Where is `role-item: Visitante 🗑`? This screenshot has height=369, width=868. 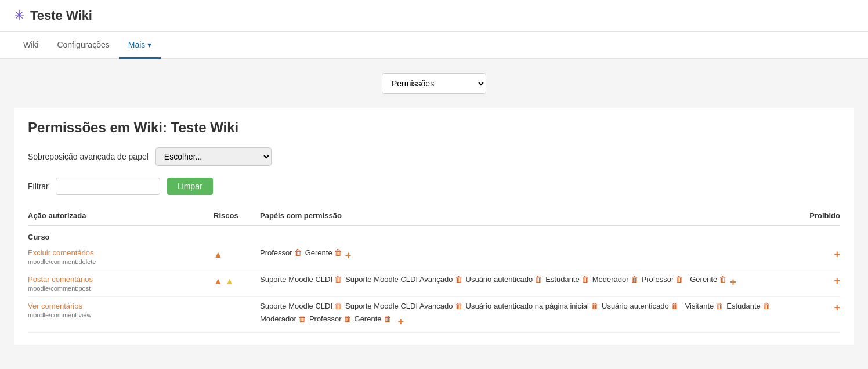
role-item: Visitante 🗑 is located at coordinates (704, 306).